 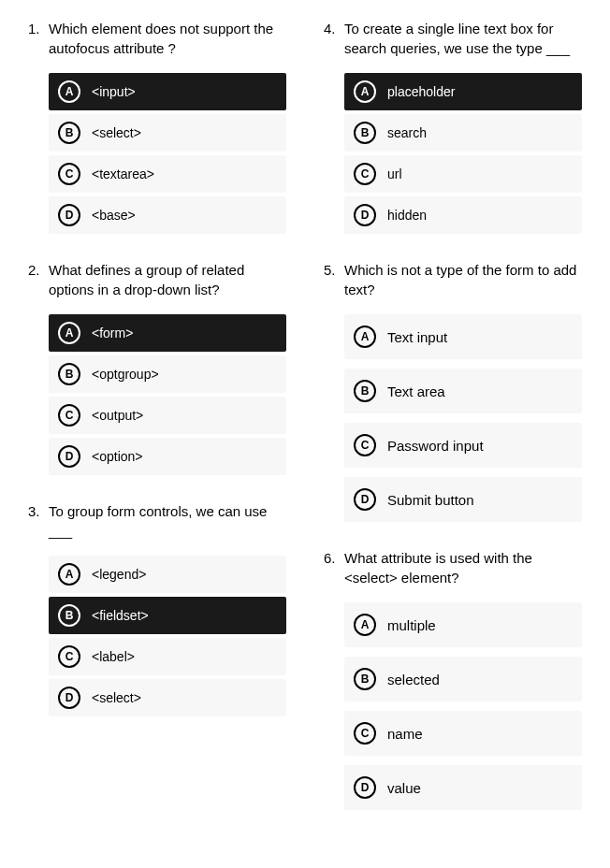 What do you see at coordinates (453, 280) in the screenshot?
I see `question-head: 5.Which is not a type of the form to add…` at bounding box center [453, 280].